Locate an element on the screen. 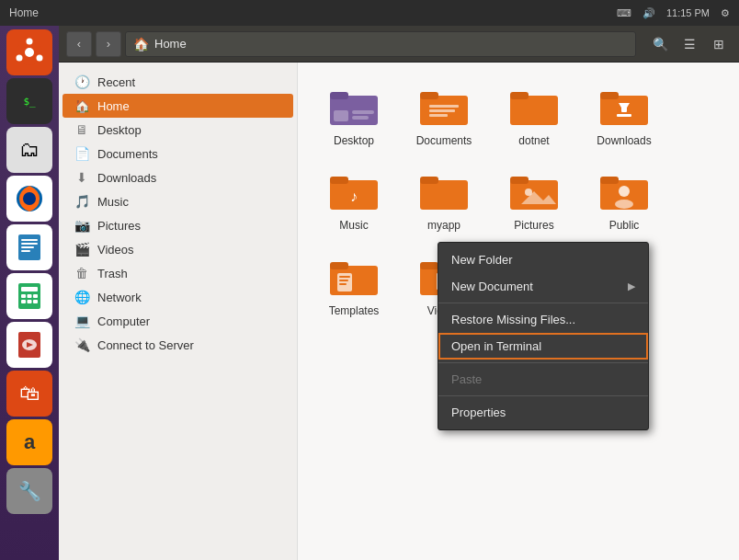  dock-softcenter: 🛍 is located at coordinates (29, 394).